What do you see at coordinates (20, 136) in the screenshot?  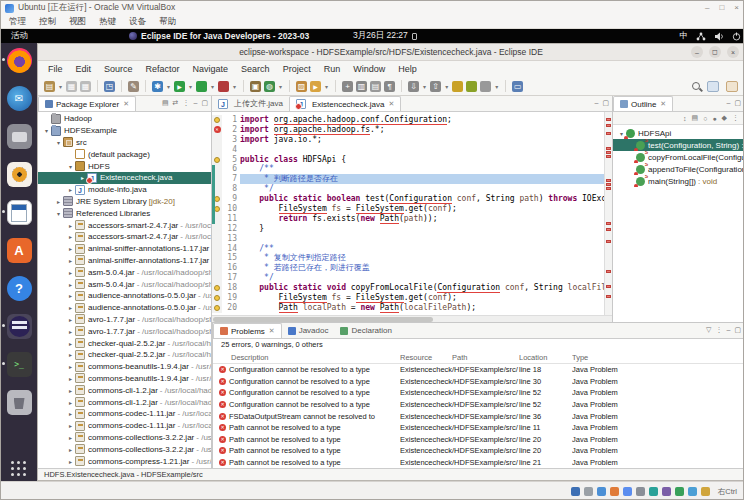 I see `dock-item-files` at bounding box center [20, 136].